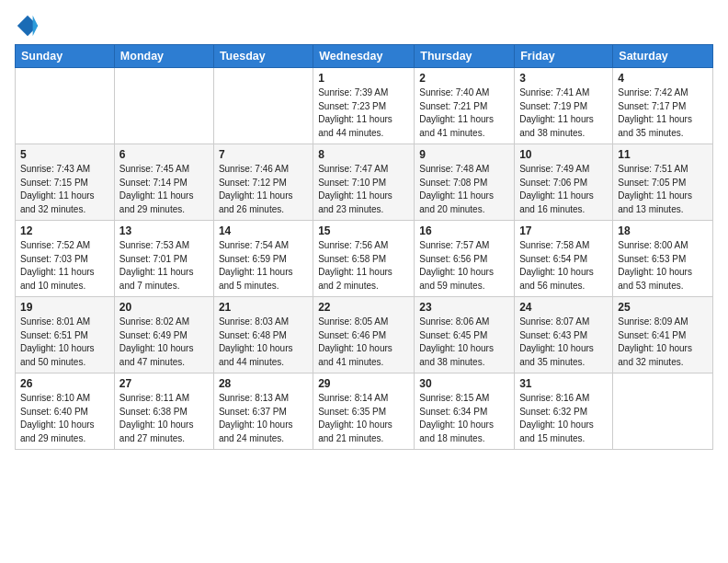 The image size is (728, 563). Describe the element at coordinates (64, 266) in the screenshot. I see `day-info: Sunrise: 7:52 AM Sunset: 7:03 PM Dayligh…` at that location.